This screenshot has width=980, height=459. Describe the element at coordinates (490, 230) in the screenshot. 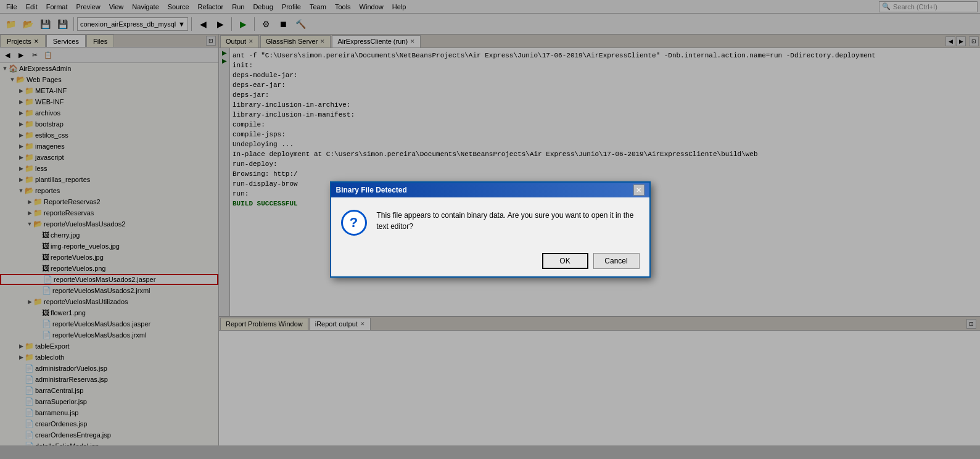

I see `binary-file-dialog: Binary File Detected ✕ ? This file appea…` at that location.